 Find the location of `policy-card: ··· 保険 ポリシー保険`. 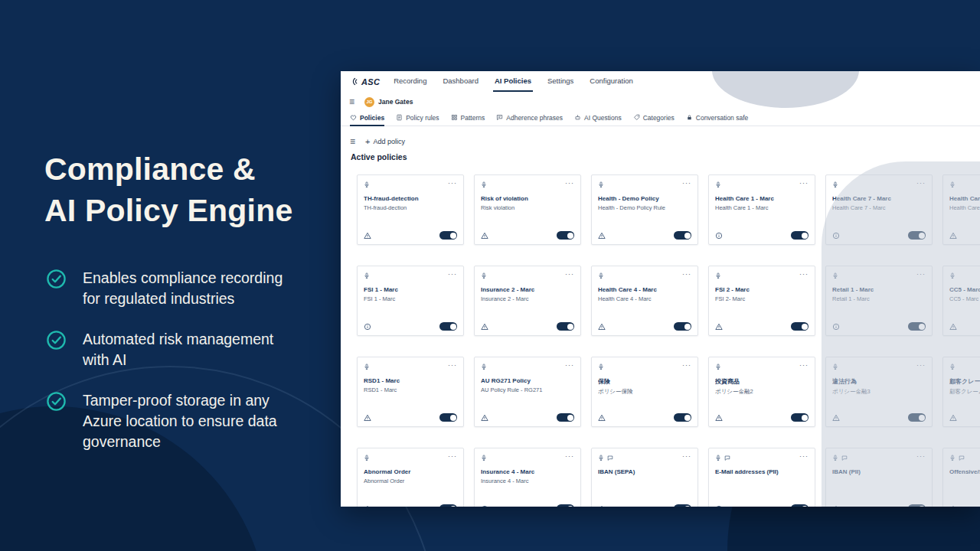

policy-card: ··· 保険 ポリシー保険 is located at coordinates (645, 392).